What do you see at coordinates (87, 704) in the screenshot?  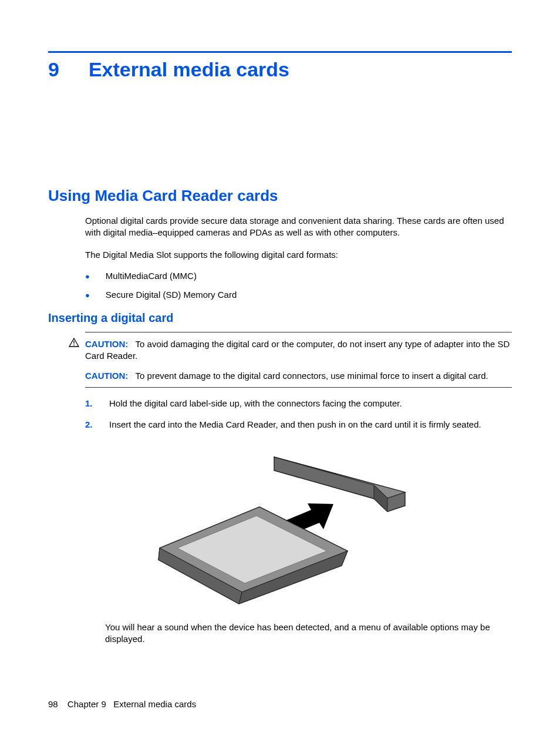 I see `footer-chapter-label: Chapter 9` at bounding box center [87, 704].